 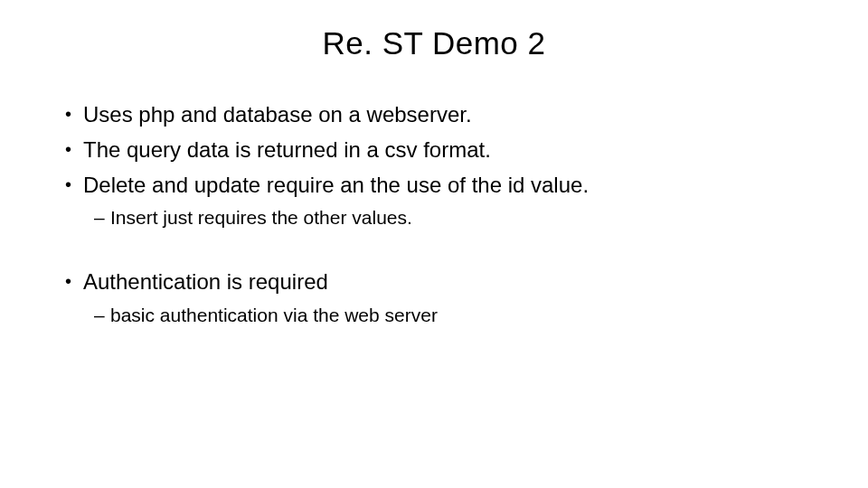 I want to click on list-item: • Uses php and database on a webserver., so click(x=434, y=116).